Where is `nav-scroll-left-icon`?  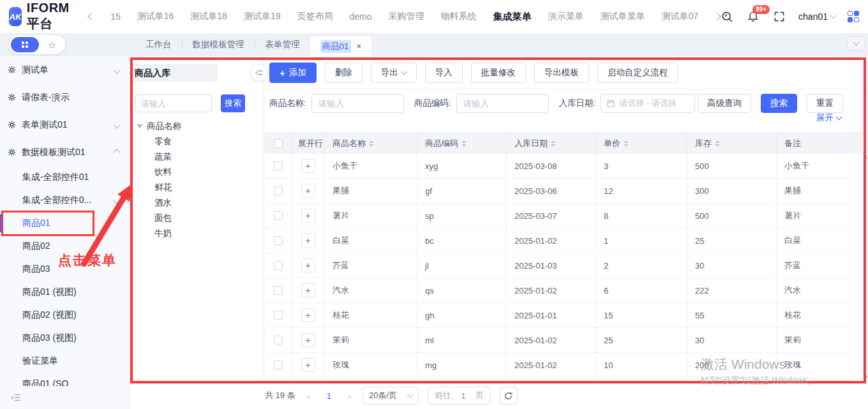 nav-scroll-left-icon is located at coordinates (91, 17).